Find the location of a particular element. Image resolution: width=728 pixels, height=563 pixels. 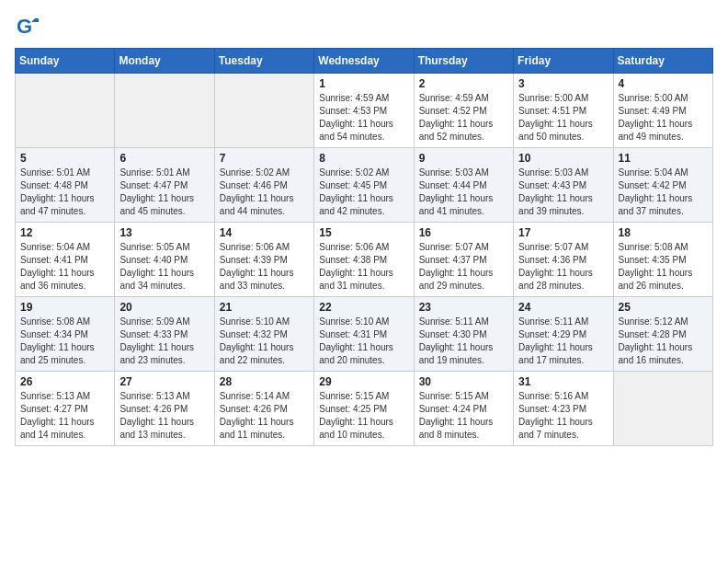

day-number: 3 is located at coordinates (563, 84).